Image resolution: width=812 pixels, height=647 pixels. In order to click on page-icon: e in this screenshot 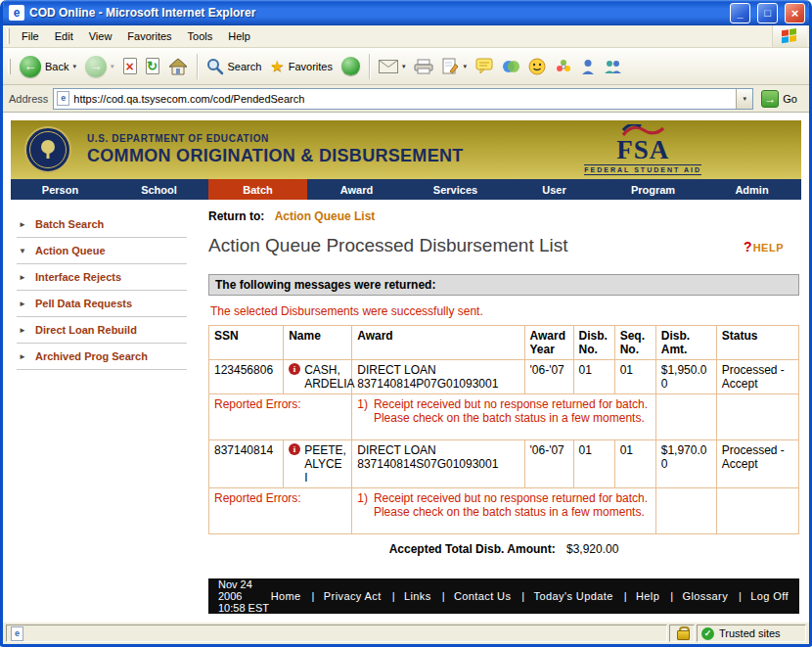, I will do `click(63, 98)`.